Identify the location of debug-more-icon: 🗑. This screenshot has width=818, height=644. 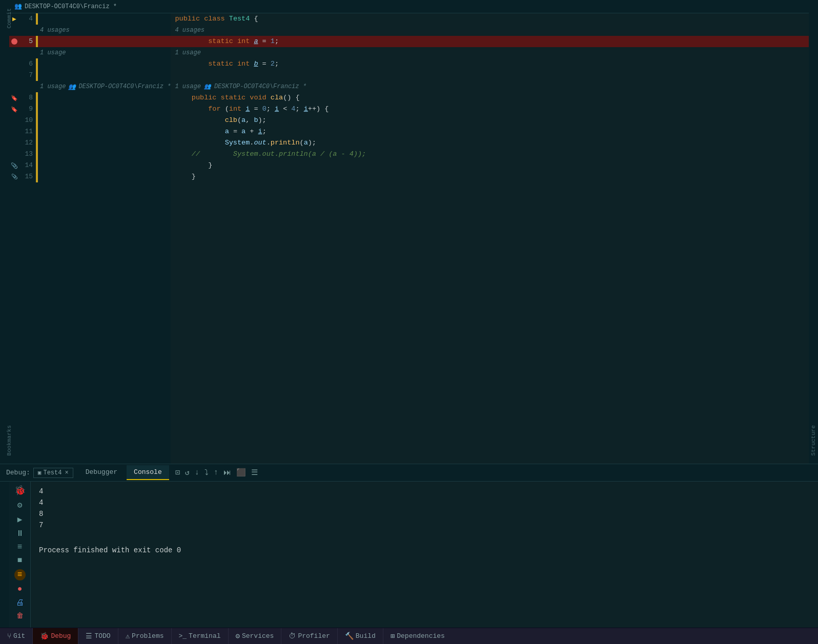
(20, 616).